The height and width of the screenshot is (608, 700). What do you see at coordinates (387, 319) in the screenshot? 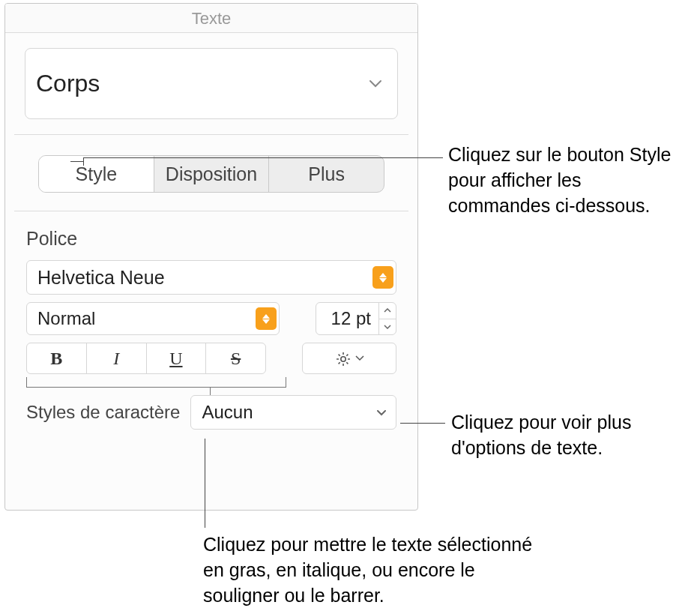
I see `font-size-stepper` at bounding box center [387, 319].